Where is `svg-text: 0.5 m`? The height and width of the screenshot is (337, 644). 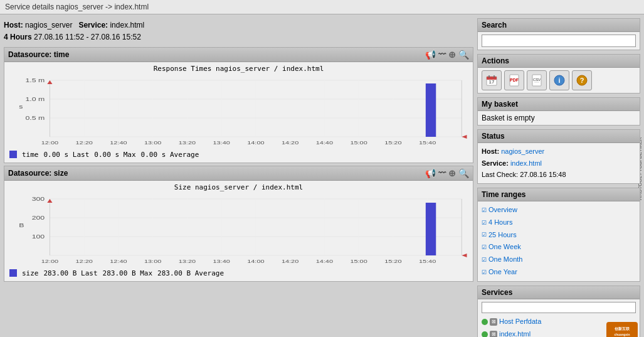
svg-text: 0.5 m is located at coordinates (35, 118).